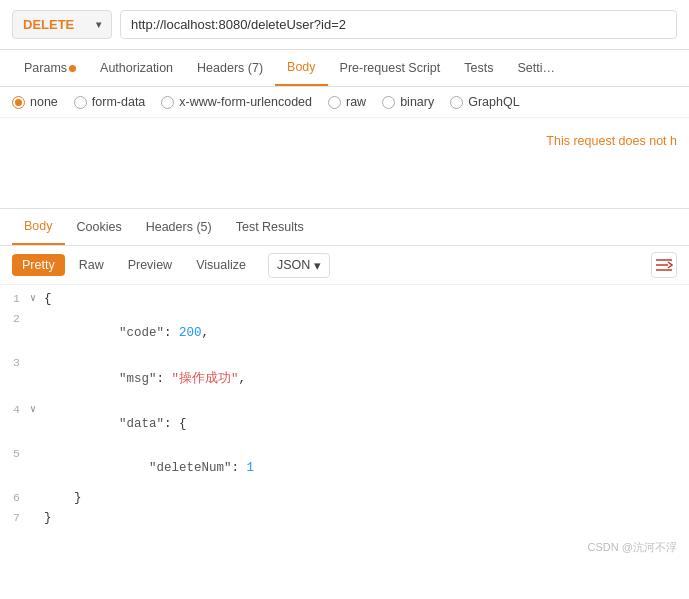 This screenshot has height=599, width=689. I want to click on radio-none: none, so click(35, 102).